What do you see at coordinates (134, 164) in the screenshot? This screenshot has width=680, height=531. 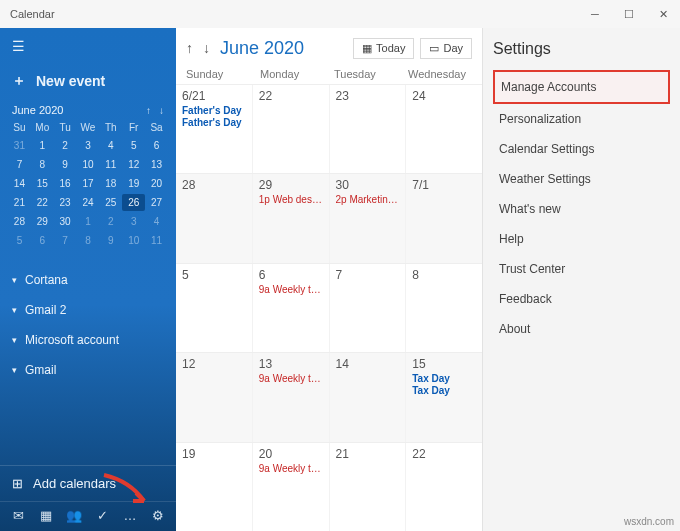 I see `mini-day: 12` at bounding box center [134, 164].